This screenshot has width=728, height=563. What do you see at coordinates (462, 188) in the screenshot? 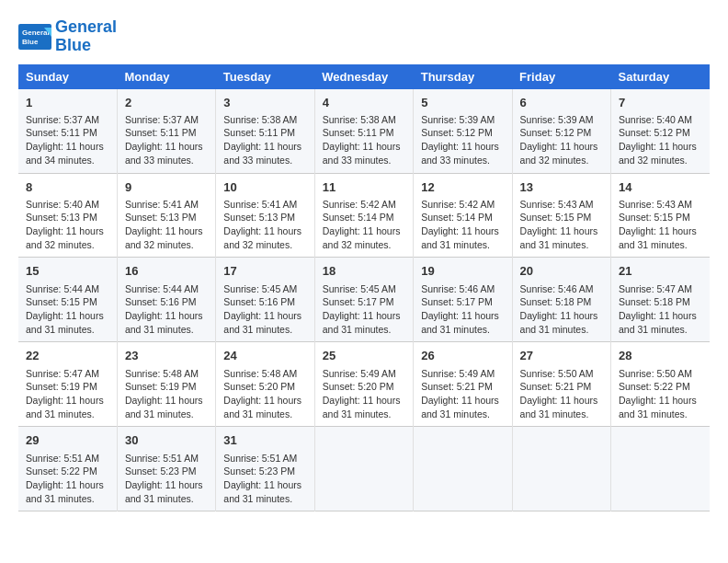
I see `day-number: 12` at bounding box center [462, 188].